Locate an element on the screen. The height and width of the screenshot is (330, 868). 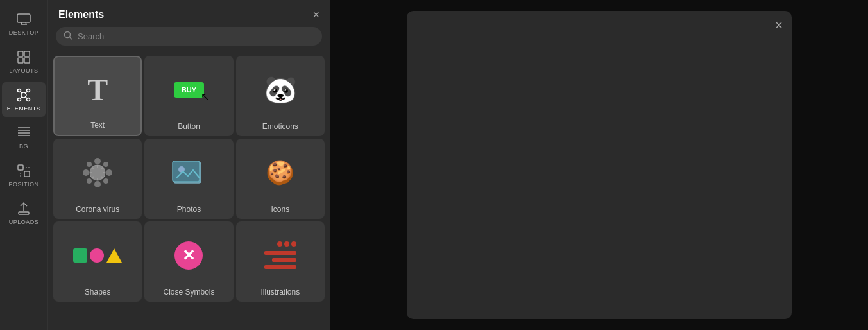
sidebar: DESKTOP LAYOUTS is located at coordinates (24, 165).